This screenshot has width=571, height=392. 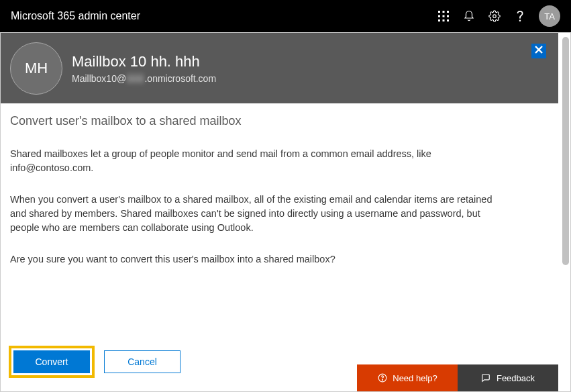 I want to click on app-launcher-icon, so click(x=444, y=16).